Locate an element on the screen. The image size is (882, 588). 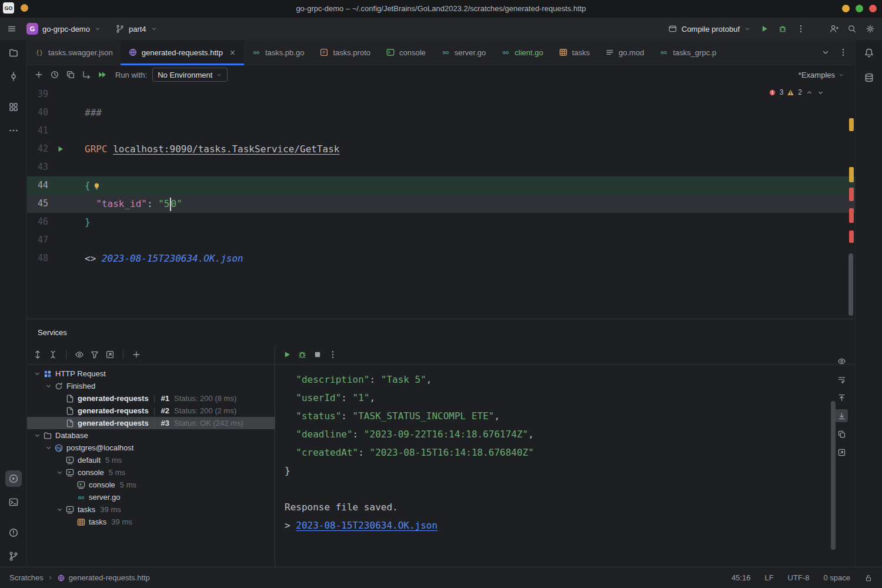
breadcrumb-file: generated-requests.http is located at coordinates (109, 577).